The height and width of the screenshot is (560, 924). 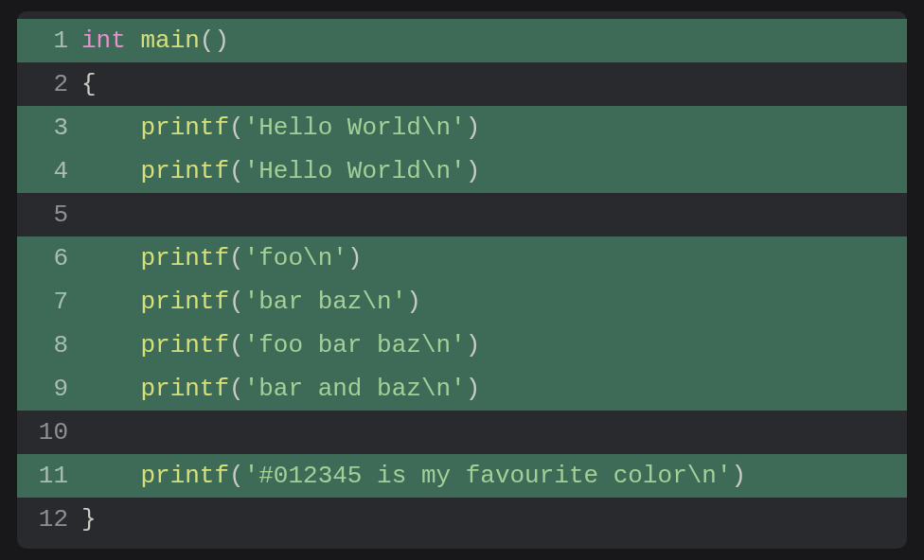 What do you see at coordinates (326, 302) in the screenshot?
I see `token: 'bar baz\n'` at bounding box center [326, 302].